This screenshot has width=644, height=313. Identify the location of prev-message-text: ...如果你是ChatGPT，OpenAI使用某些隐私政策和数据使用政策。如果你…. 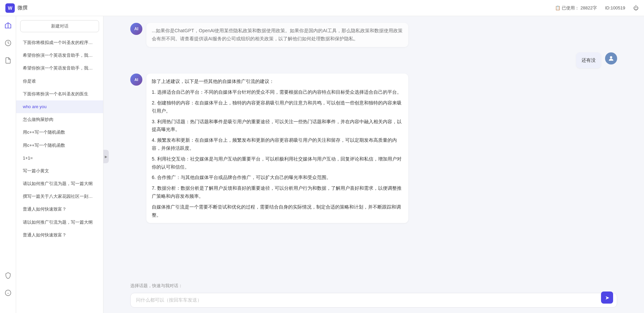
(277, 35).